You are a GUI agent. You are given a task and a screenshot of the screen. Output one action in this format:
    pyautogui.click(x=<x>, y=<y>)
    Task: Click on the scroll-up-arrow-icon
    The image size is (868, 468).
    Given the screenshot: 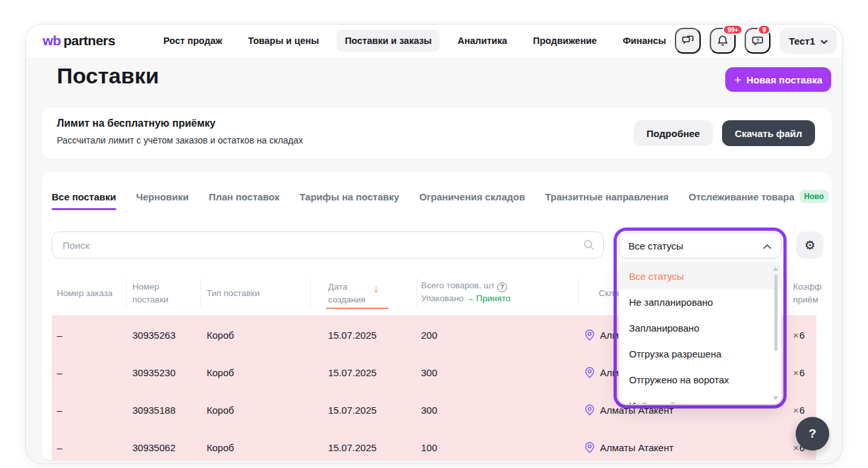 What is the action you would take?
    pyautogui.click(x=776, y=269)
    